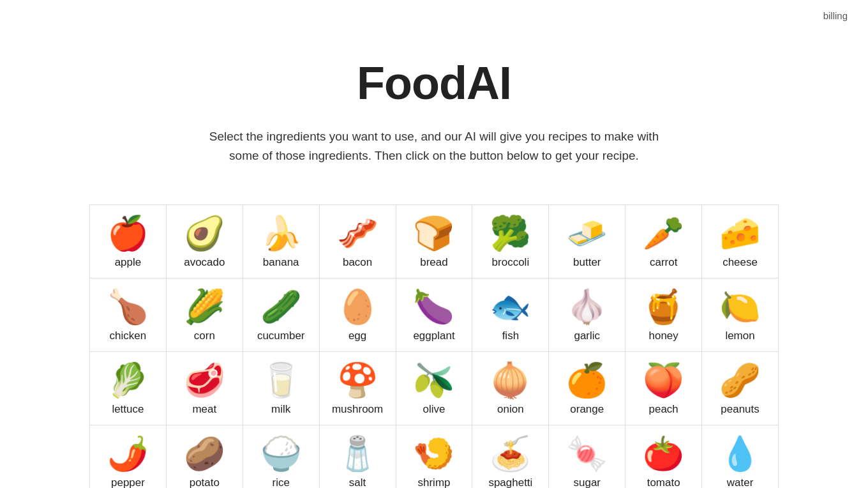 Image resolution: width=868 pixels, height=488 pixels. Describe the element at coordinates (435, 388) in the screenshot. I see `ingredient-card-olive: 🫒olive` at that location.